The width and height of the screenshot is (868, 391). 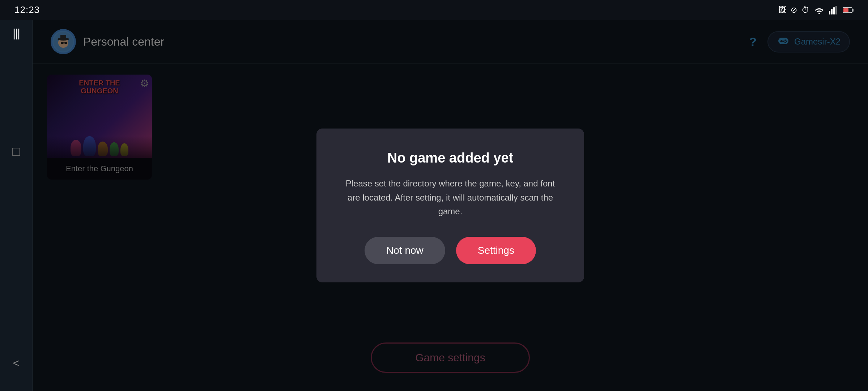 What do you see at coordinates (834, 10) in the screenshot?
I see `signal-icon` at bounding box center [834, 10].